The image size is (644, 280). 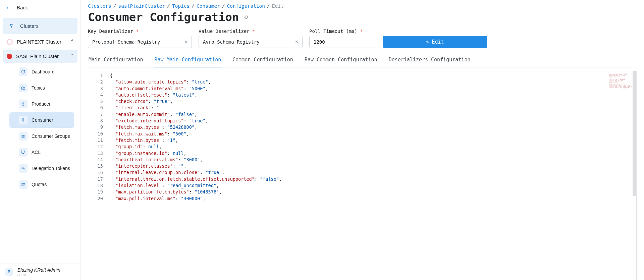 What do you see at coordinates (362, 6) in the screenshot?
I see `breadcrumb: Clusters/saslPlainCluster/Topics/Consume…` at bounding box center [362, 6].